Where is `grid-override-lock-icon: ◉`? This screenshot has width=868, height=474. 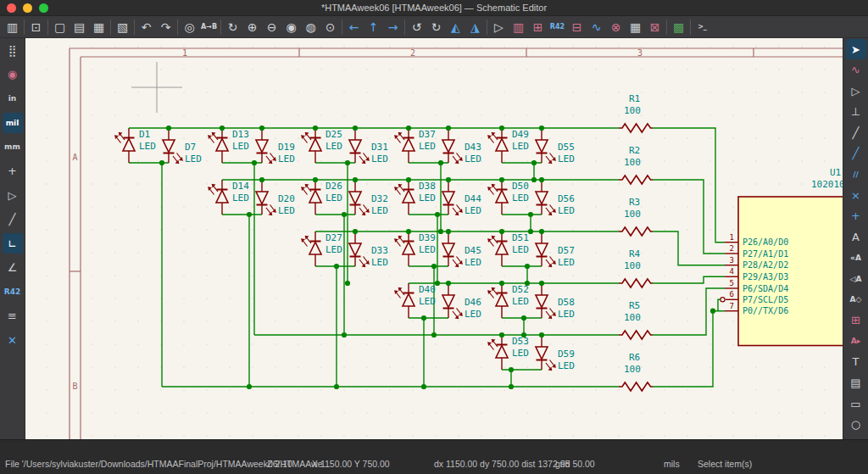
grid-override-lock-icon: ◉ is located at coordinates (13, 75).